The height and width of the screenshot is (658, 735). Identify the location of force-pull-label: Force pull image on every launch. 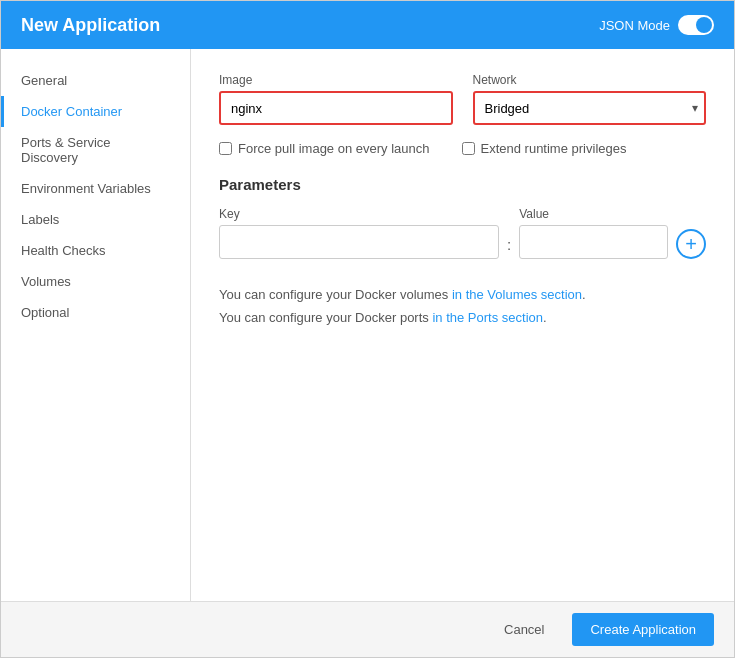
(334, 148).